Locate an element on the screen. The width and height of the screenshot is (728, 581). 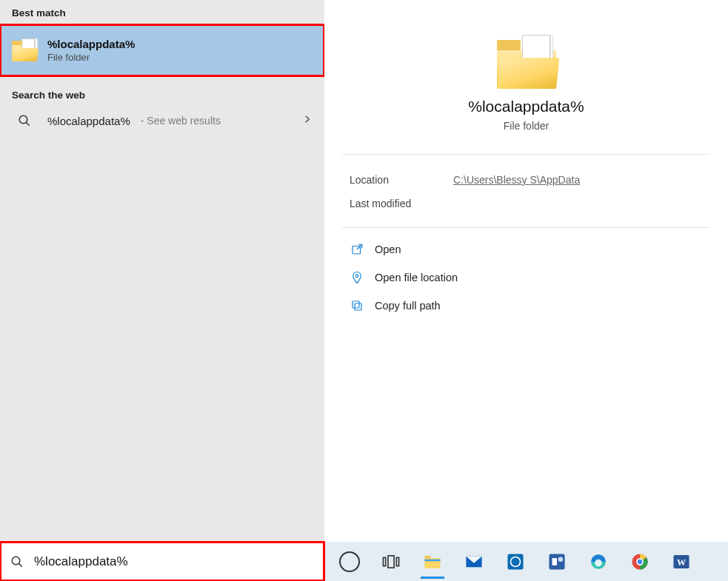
copy-full-path-action: Copy full path is located at coordinates (526, 306).